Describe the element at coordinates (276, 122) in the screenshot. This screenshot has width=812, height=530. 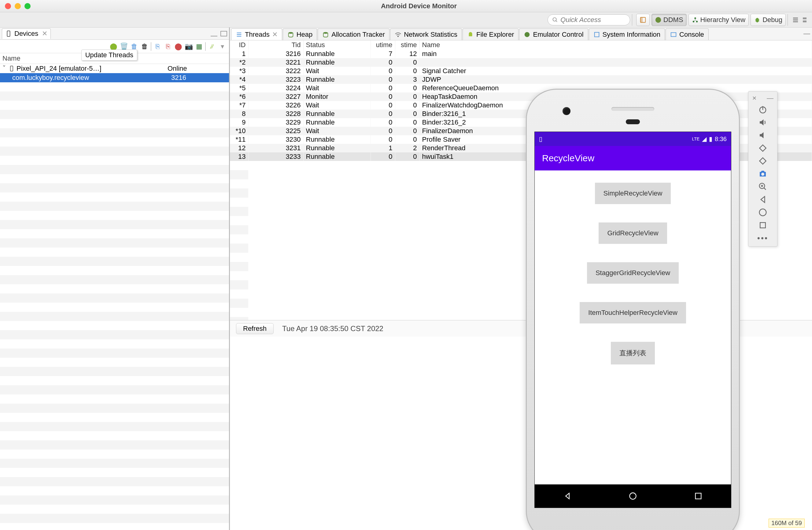
I see `cell-tid: 3229` at that location.